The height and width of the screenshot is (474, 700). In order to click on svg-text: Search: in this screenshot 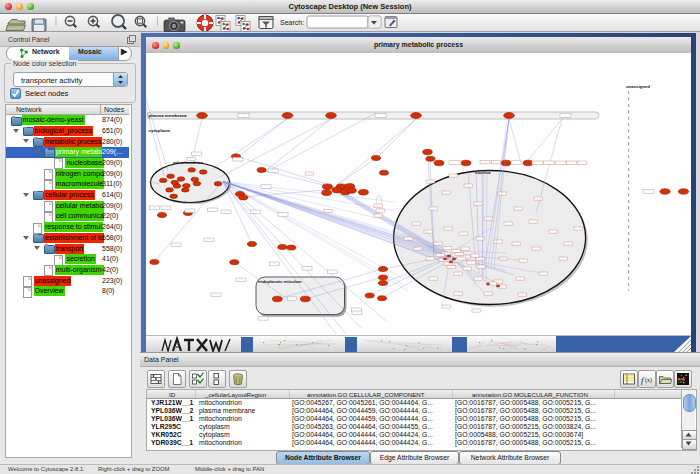, I will do `click(292, 22)`.